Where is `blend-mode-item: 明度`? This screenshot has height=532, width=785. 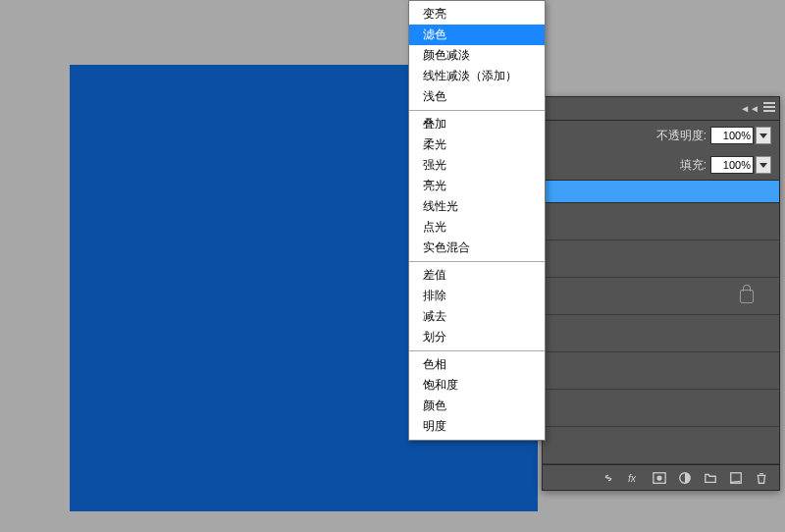 blend-mode-item: 明度 is located at coordinates (477, 426).